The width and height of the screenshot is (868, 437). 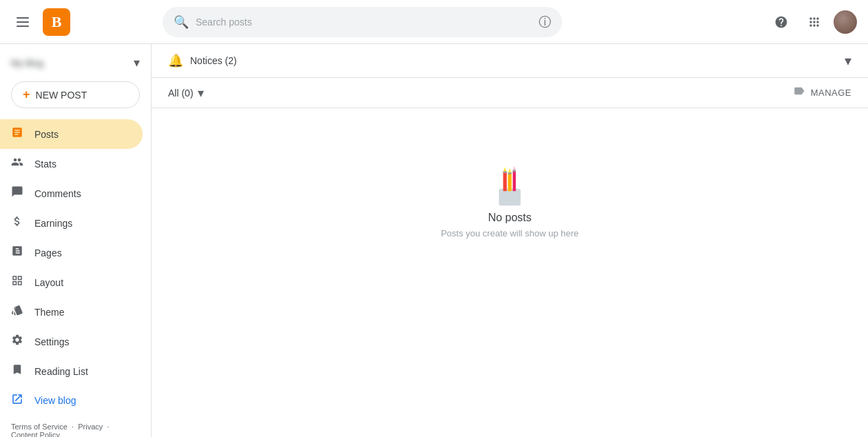 What do you see at coordinates (17, 342) in the screenshot?
I see `settings-icon` at bounding box center [17, 342].